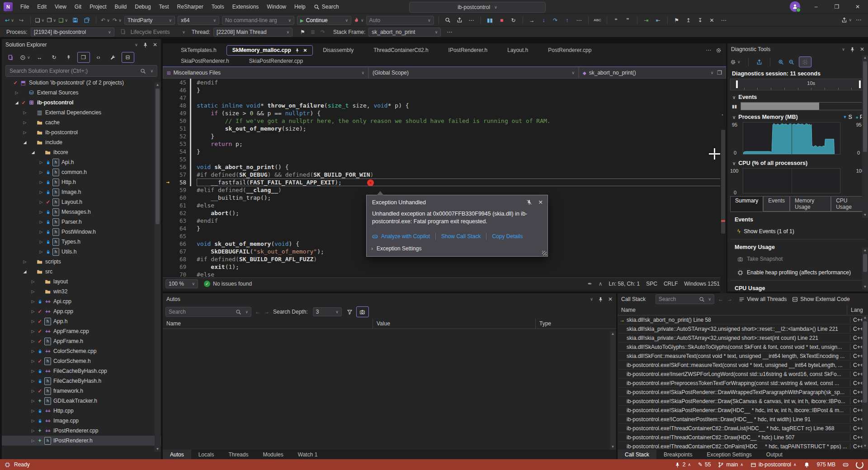 This screenshot has width=868, height=470. I want to click on split-editor-icon: ❐, so click(720, 73).